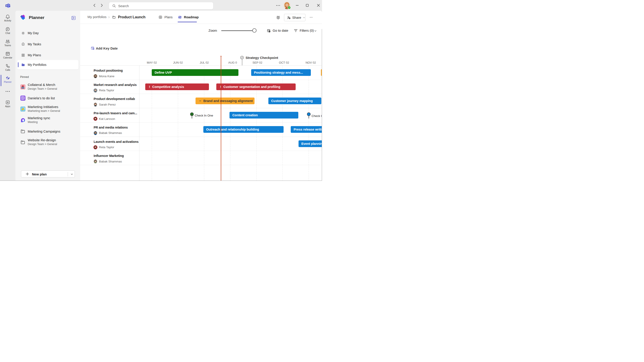 This screenshot has height=362, width=644. Describe the element at coordinates (8, 29) in the screenshot. I see `chat-icon` at that location.